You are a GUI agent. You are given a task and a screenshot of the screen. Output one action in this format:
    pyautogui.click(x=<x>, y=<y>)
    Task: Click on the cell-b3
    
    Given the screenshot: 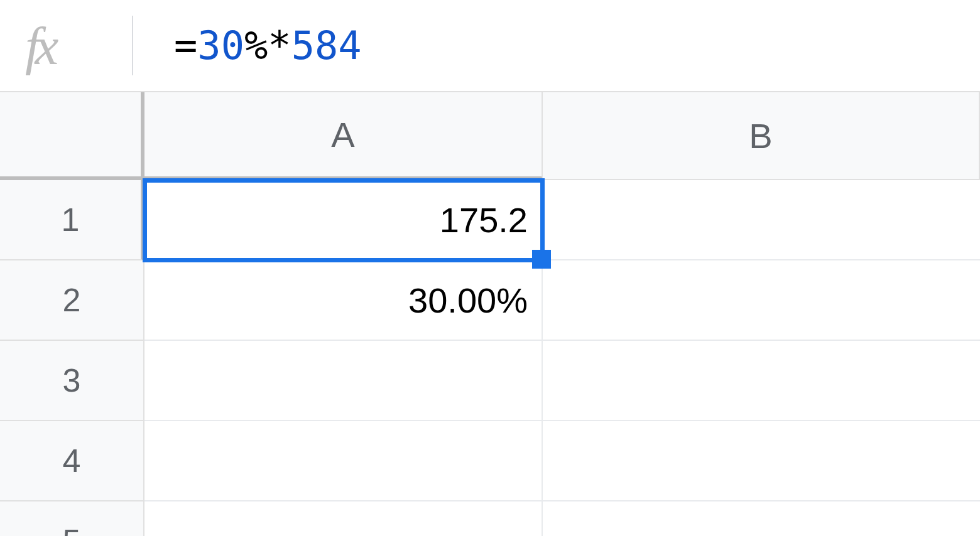 What is the action you would take?
    pyautogui.click(x=761, y=381)
    